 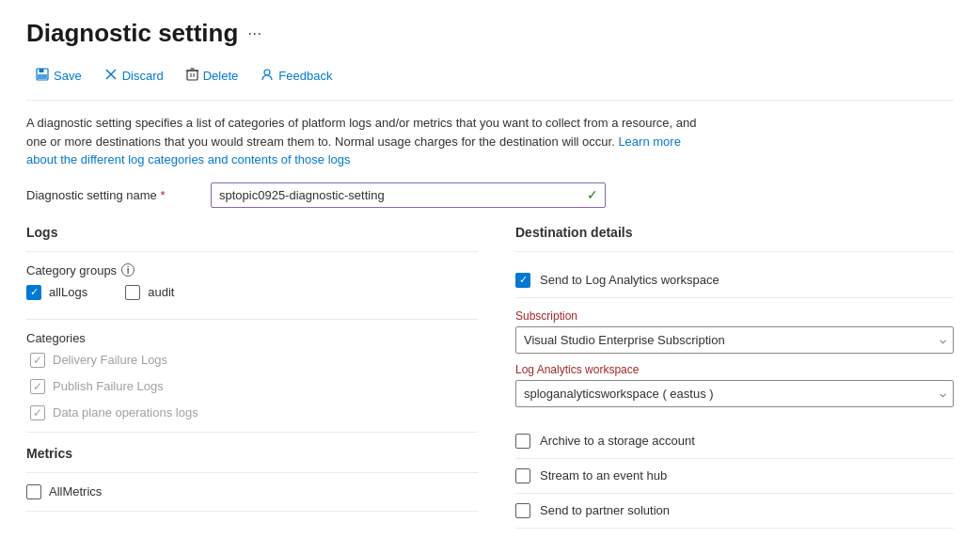 I want to click on log-analytics-label: Send to Log Analytics workspace, so click(x=630, y=280).